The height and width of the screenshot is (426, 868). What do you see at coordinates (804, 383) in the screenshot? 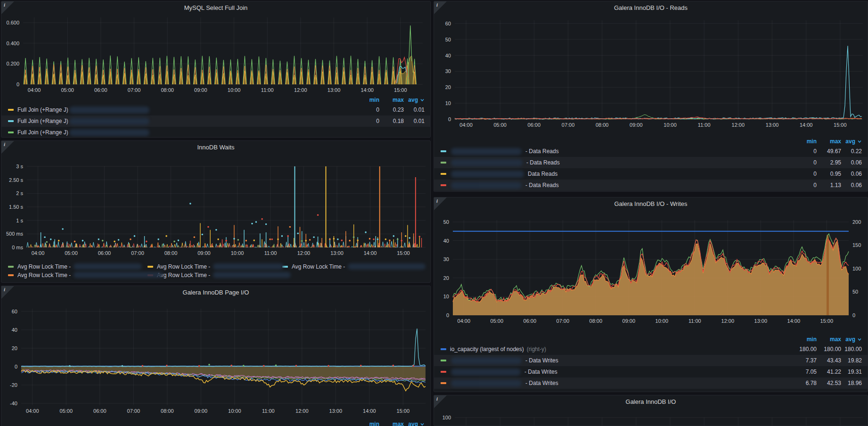
I see `legend-value-min: 6.78` at bounding box center [804, 383].